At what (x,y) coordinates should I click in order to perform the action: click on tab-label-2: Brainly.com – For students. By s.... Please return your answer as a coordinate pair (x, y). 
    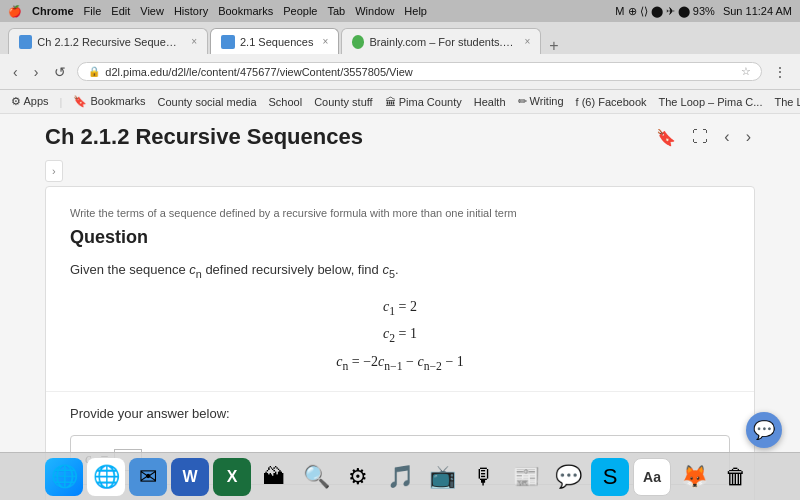
    Looking at the image, I should click on (442, 42).